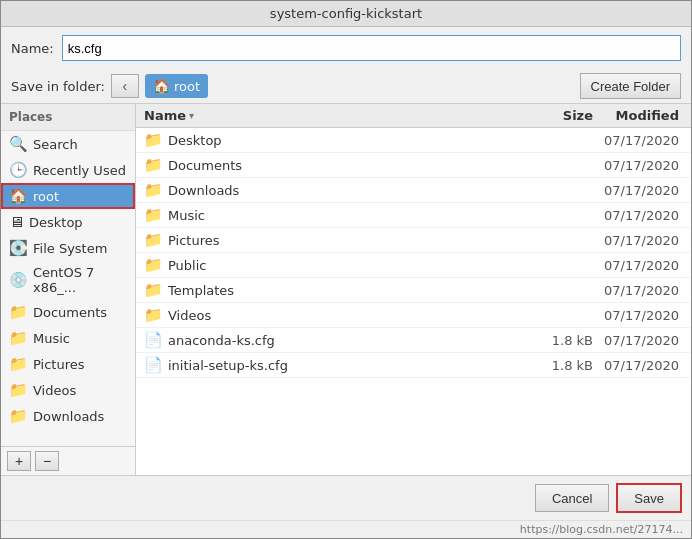  Describe the element at coordinates (414, 166) in the screenshot. I see `file-row: 📁 Documents 07/17/2020` at that location.